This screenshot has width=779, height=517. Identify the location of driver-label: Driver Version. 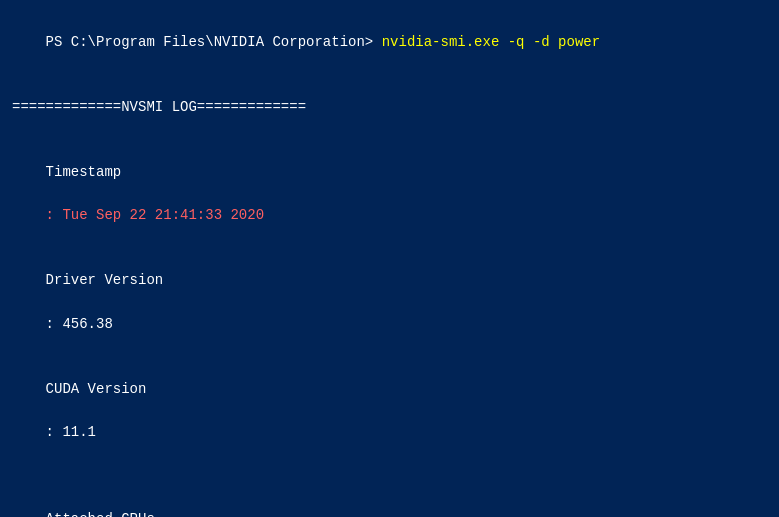
(105, 280).